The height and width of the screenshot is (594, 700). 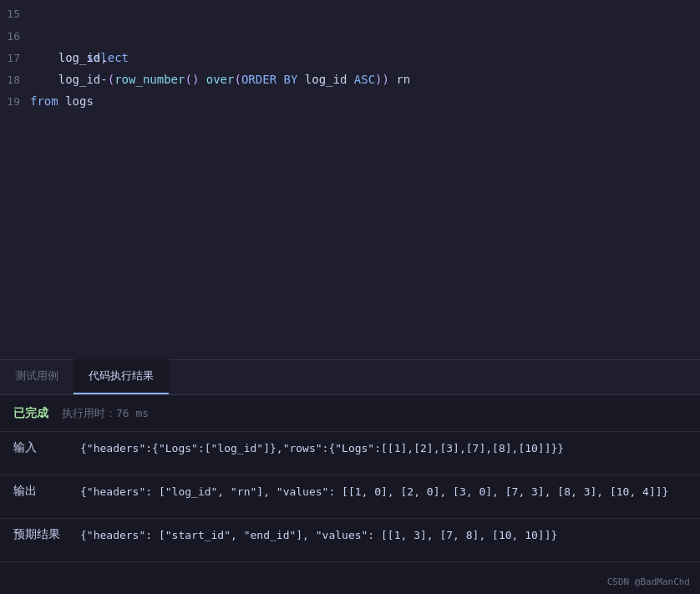 I want to click on fn-row_number: row_number, so click(x=150, y=79).